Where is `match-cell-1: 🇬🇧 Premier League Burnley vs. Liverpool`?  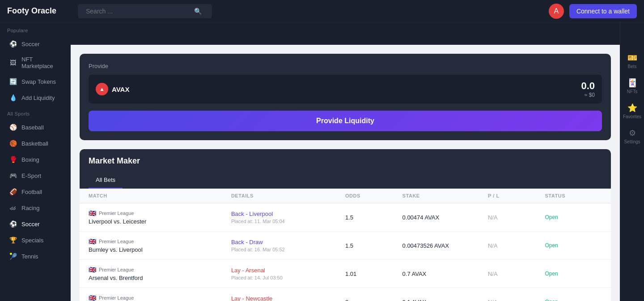 match-cell-1: 🇬🇧 Premier League Burnley vs. Liverpool is located at coordinates (160, 245).